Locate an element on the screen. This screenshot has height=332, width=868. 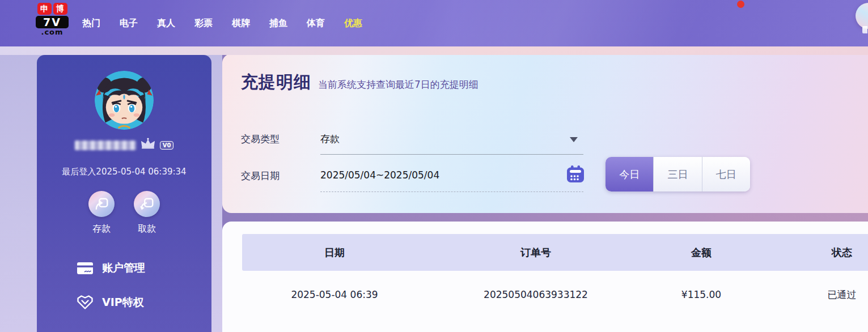
deposit-icon is located at coordinates (101, 204).